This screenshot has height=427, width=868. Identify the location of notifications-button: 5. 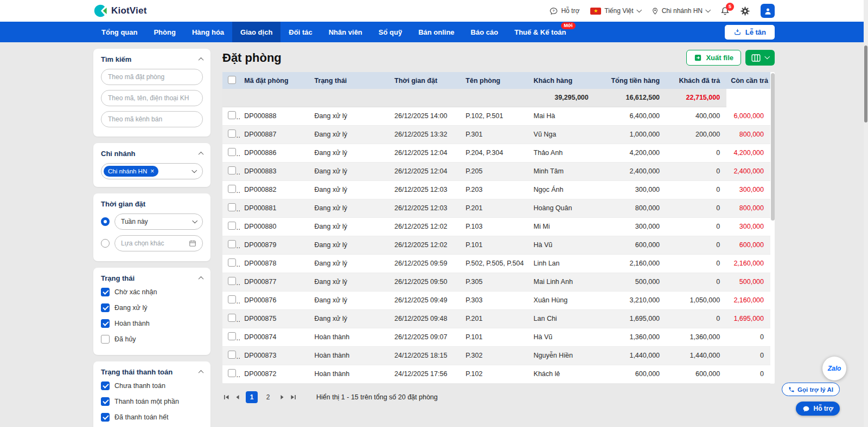
(725, 11).